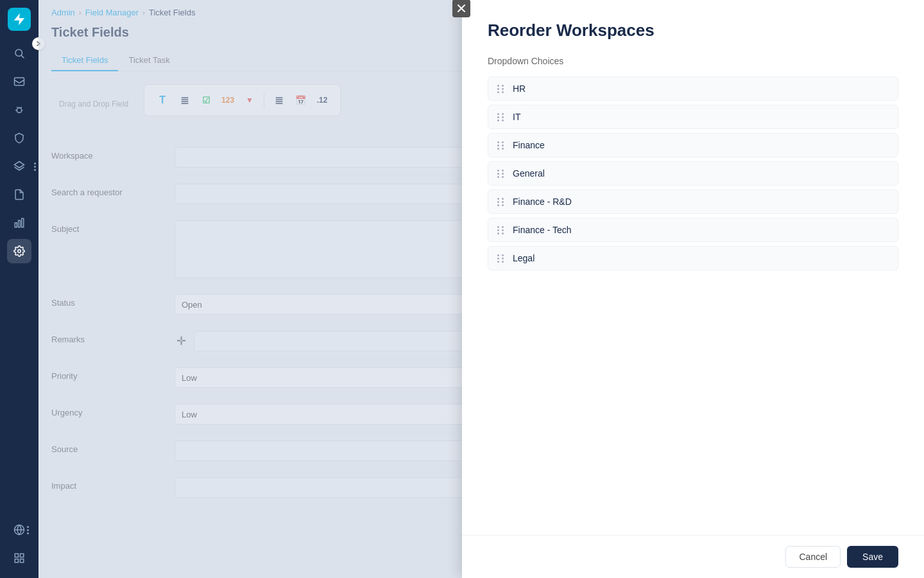 The width and height of the screenshot is (924, 578). What do you see at coordinates (19, 166) in the screenshot?
I see `sidebar-layers-group` at bounding box center [19, 166].